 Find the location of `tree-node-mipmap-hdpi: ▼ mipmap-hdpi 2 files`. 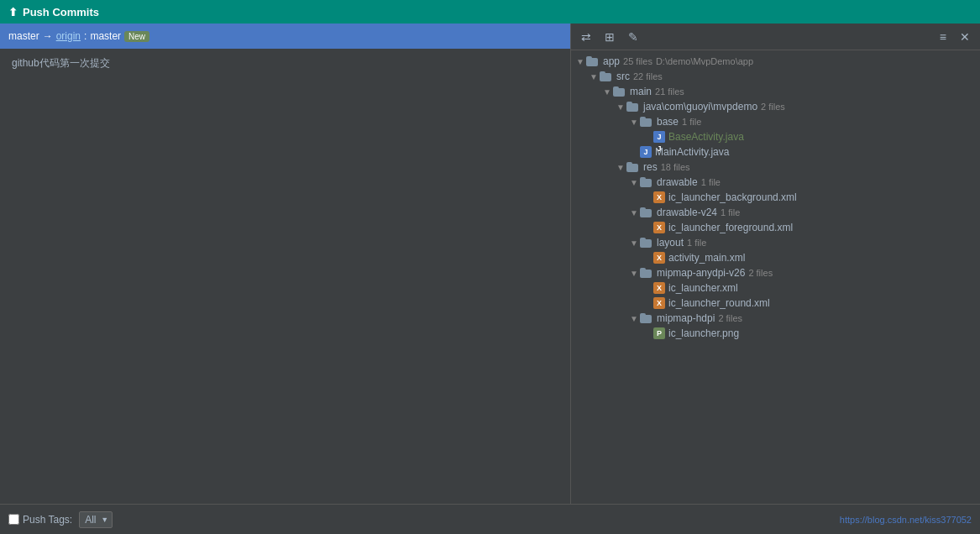

tree-node-mipmap-hdpi: ▼ mipmap-hdpi 2 files is located at coordinates (776, 318).